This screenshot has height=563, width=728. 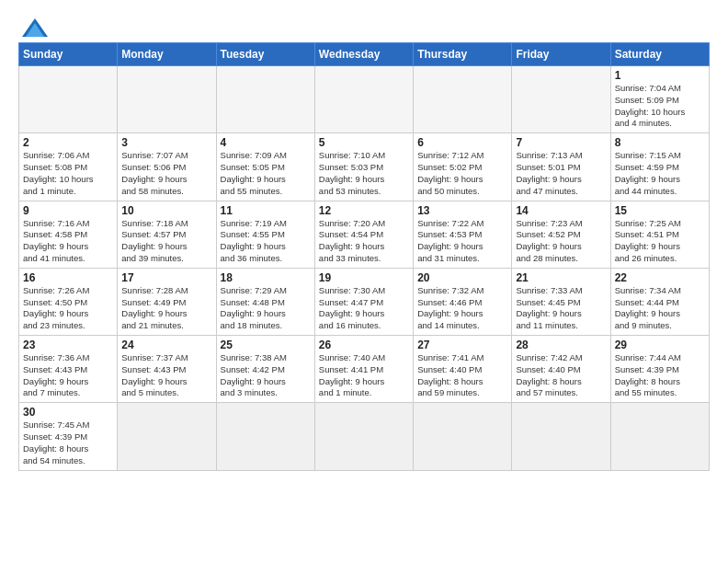 What do you see at coordinates (462, 309) in the screenshot?
I see `day-info: Sunrise: 7:32 AM Sunset: 4:46 PM Dayligh…` at bounding box center [462, 309].